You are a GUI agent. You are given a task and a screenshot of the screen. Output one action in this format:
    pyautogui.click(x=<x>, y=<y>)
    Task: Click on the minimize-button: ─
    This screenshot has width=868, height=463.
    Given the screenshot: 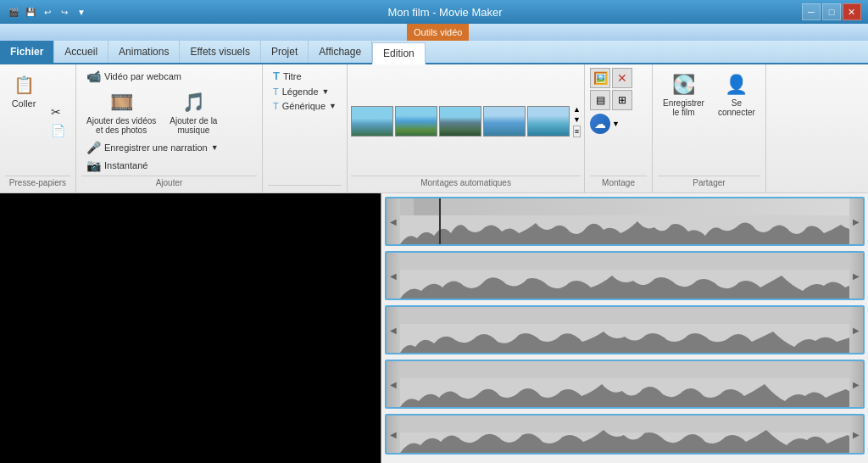 What is the action you would take?
    pyautogui.click(x=811, y=12)
    